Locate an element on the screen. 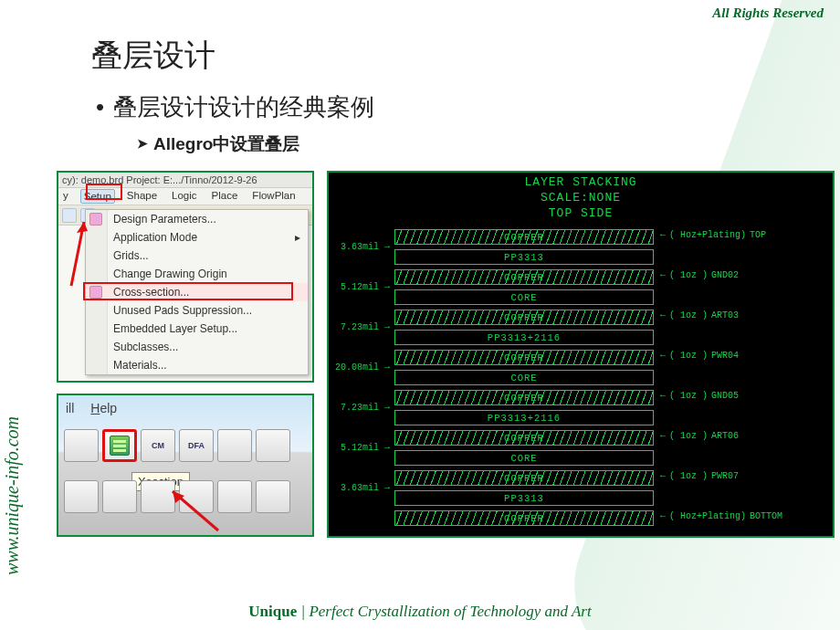 The width and height of the screenshot is (840, 630). submenu-arrow-icon: ▸ is located at coordinates (298, 237).